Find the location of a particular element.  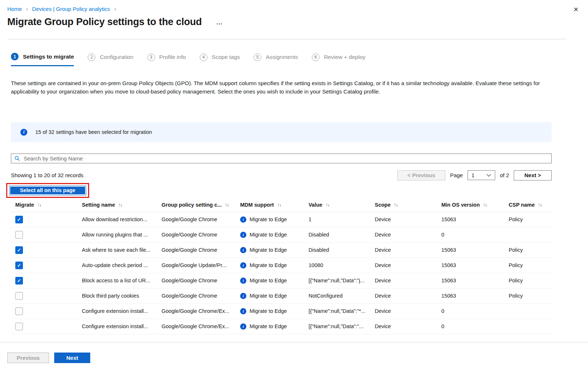

value-cell: NotConfigured is located at coordinates (342, 296).